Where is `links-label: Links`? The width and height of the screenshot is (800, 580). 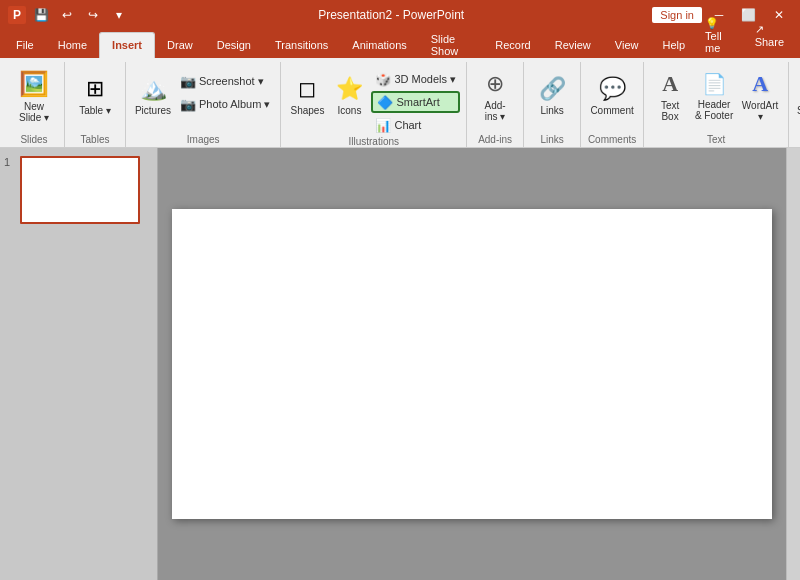 links-label: Links is located at coordinates (552, 110).